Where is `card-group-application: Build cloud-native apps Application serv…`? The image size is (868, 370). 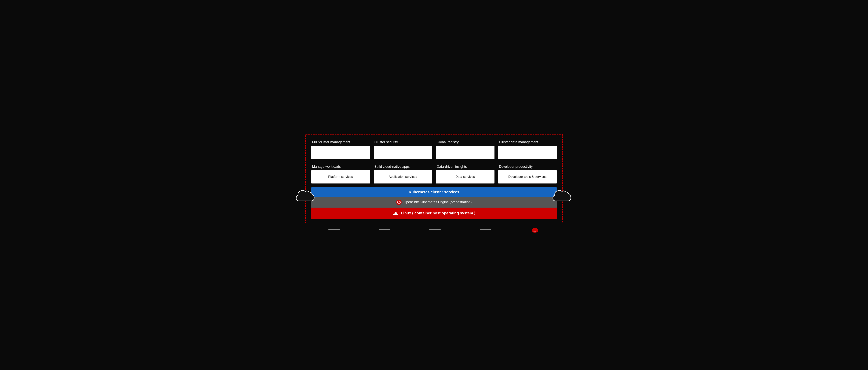 card-group-application: Build cloud-native apps Application serv… is located at coordinates (403, 174).